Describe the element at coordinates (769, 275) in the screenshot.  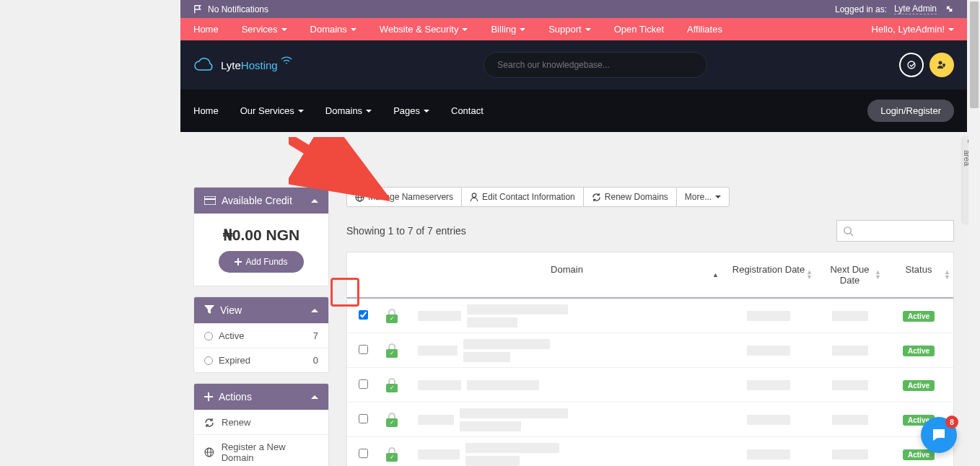
I see `th-registration-date: Registration Date▲▼` at that location.